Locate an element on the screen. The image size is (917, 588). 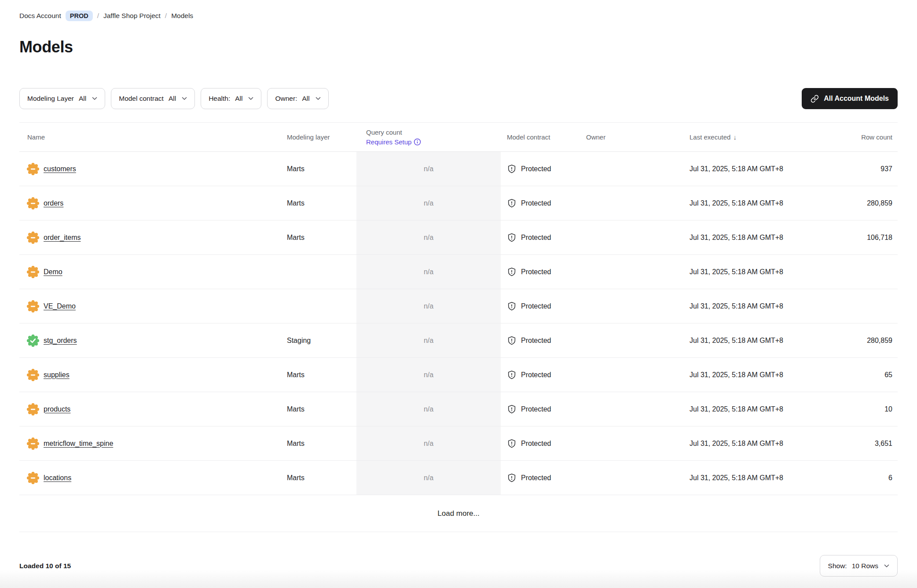
column-header-last-executed: Last executed↓ is located at coordinates (753, 137).